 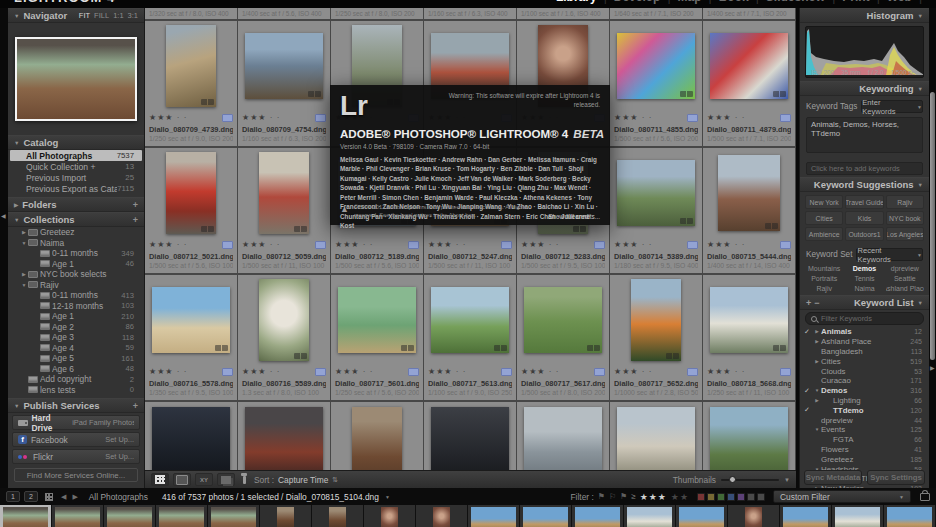 I want to click on keyword-list-item: ✓ TTdemo 120, so click(x=864, y=410).